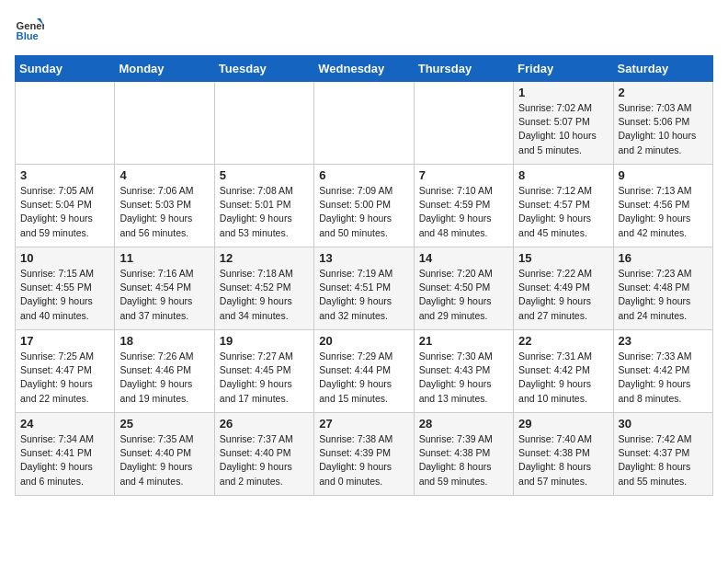 The height and width of the screenshot is (563, 728). Describe the element at coordinates (264, 372) in the screenshot. I see `calendar-cell: 19Sunrise: 7:27 AM Sunset: 4:45 PM Dayli…` at that location.